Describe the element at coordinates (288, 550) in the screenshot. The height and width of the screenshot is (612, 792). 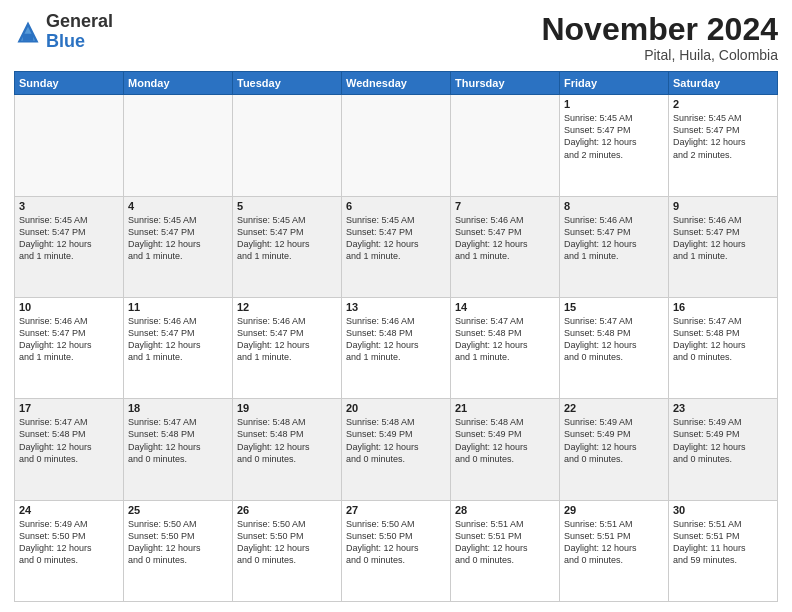
I see `table-row: 26Sunrise: 5:50 AM Sunset: 5:50 PM Dayli…` at that location.